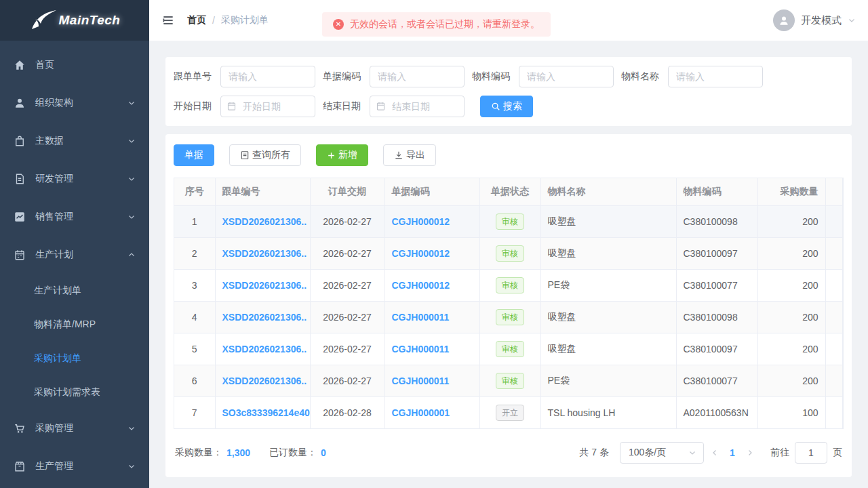 Image resolution: width=868 pixels, height=488 pixels. I want to click on sidebar-item-org: 组织架构, so click(75, 103).